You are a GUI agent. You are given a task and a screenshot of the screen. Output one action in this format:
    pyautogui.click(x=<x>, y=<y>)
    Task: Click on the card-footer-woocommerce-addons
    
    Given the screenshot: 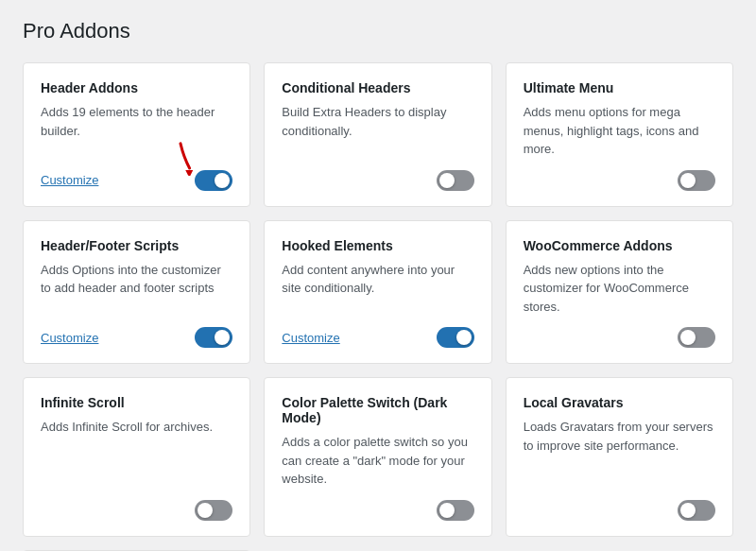 What is the action you would take?
    pyautogui.click(x=620, y=337)
    